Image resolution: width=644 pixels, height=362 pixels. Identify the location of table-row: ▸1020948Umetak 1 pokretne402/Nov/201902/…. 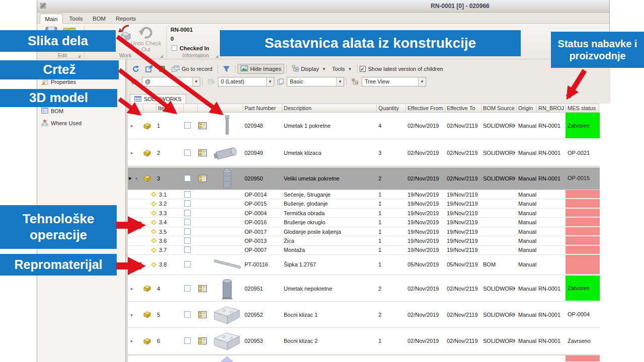
(364, 126).